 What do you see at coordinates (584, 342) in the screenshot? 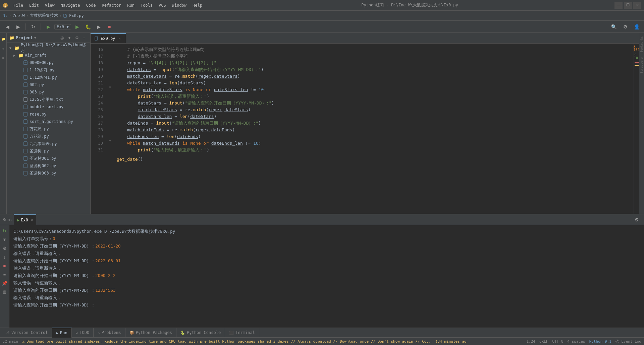
I see `status-right: 1:24 CRLF UTF-8 4 spaces Python 9.1 ⓪ Ev…` at bounding box center [584, 342].